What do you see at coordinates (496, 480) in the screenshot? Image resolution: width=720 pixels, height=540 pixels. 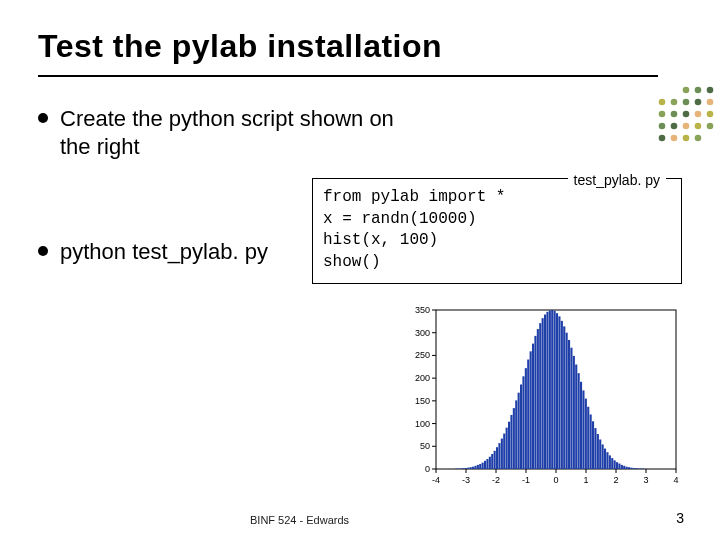 I see `svg-text: -2` at bounding box center [496, 480].